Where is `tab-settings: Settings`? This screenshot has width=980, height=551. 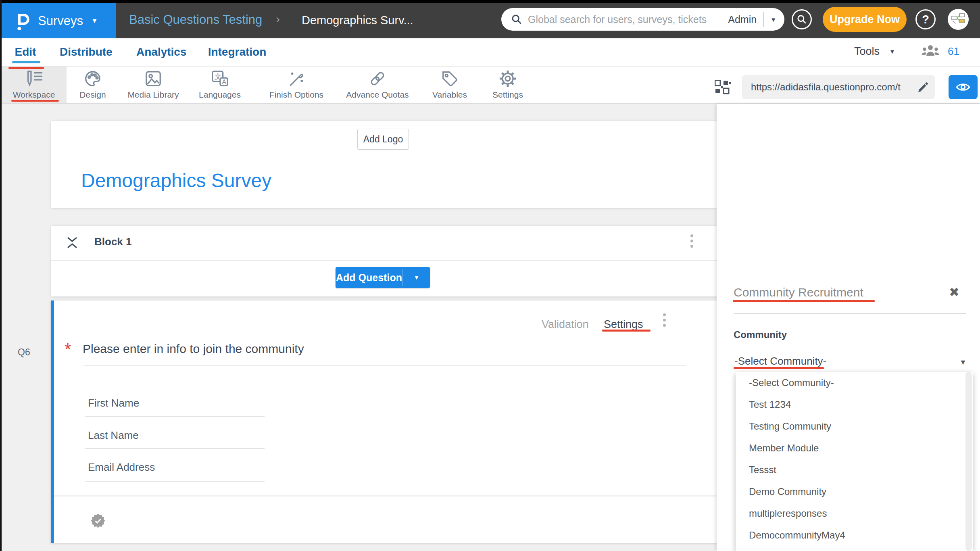
tab-settings: Settings is located at coordinates (623, 324).